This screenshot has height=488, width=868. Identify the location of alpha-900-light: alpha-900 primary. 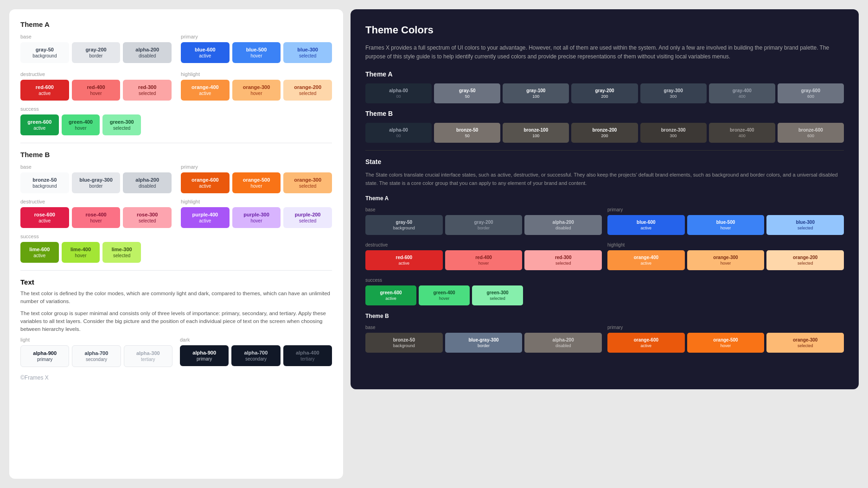
(45, 356).